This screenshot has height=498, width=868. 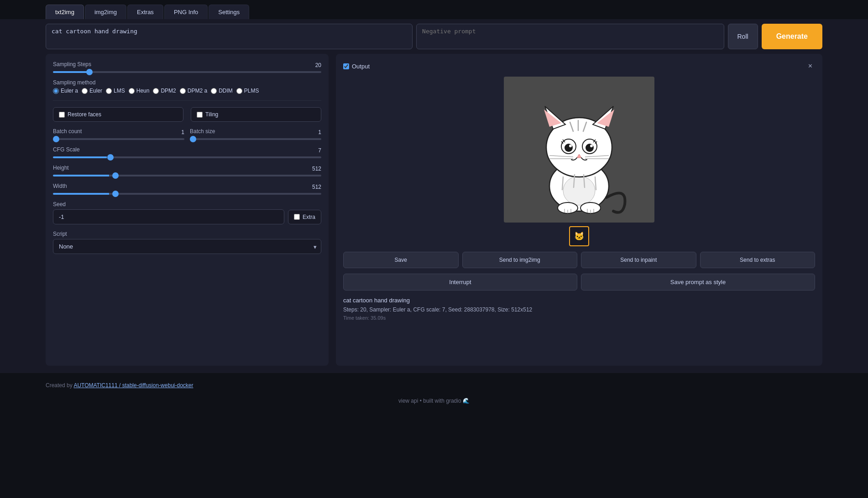 I want to click on output-info: cat cartoon hand drawing Steps: 20, Samp…, so click(x=579, y=309).